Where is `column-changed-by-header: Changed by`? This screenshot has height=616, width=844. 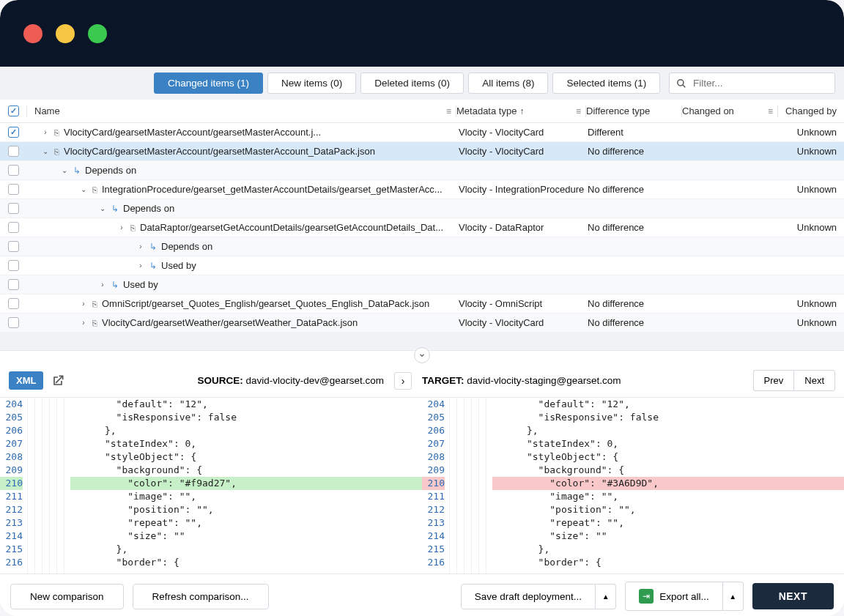
column-changed-by-header: Changed by is located at coordinates (811, 111).